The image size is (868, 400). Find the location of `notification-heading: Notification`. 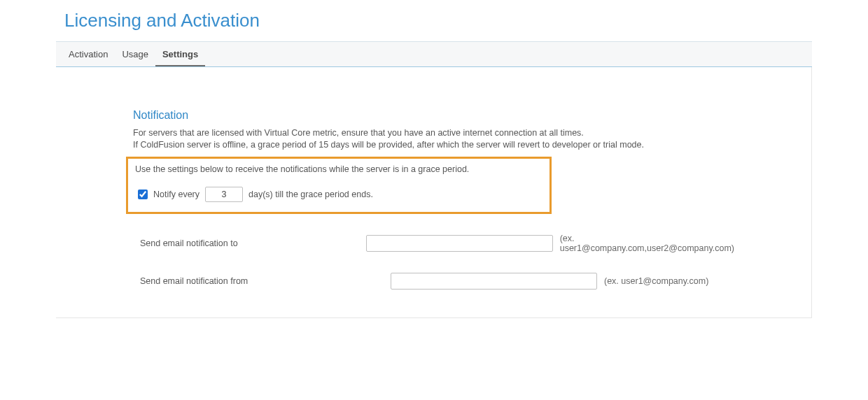

notification-heading: Notification is located at coordinates (434, 115).